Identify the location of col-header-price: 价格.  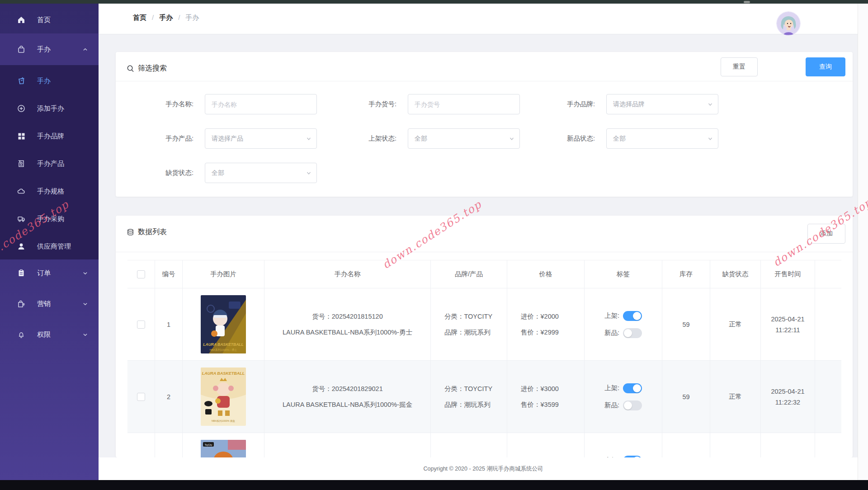
(546, 274).